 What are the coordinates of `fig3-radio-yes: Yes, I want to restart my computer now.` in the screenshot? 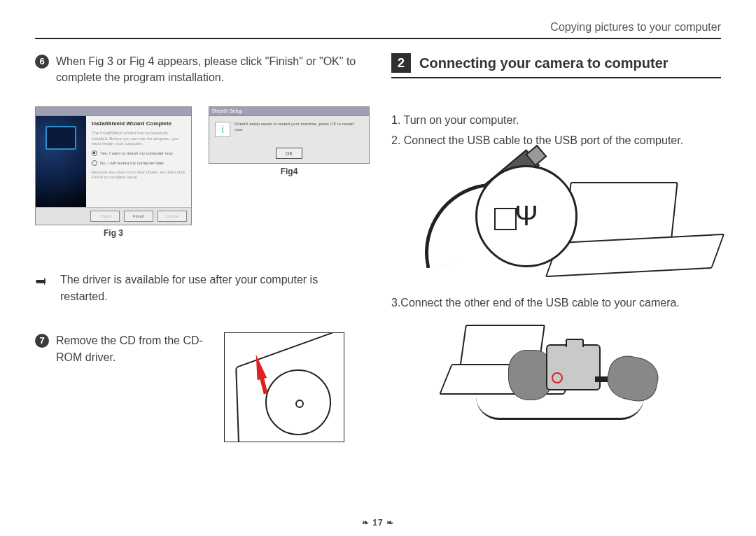 It's located at (139, 153).